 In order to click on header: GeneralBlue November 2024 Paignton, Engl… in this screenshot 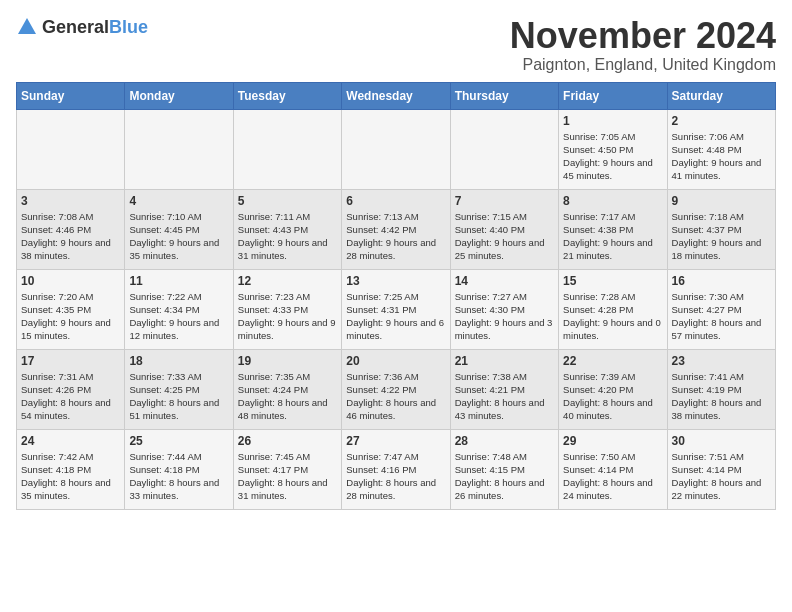, I will do `click(396, 45)`.